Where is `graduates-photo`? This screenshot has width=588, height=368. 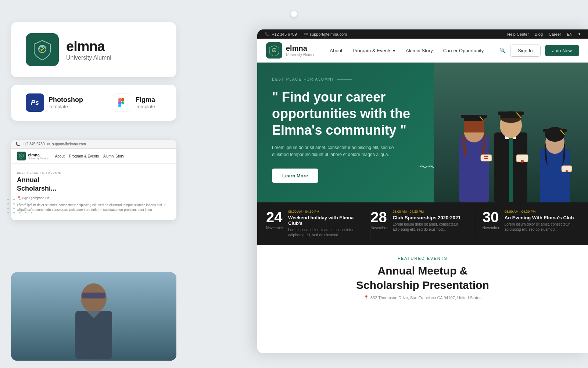
graduates-photo is located at coordinates (511, 132).